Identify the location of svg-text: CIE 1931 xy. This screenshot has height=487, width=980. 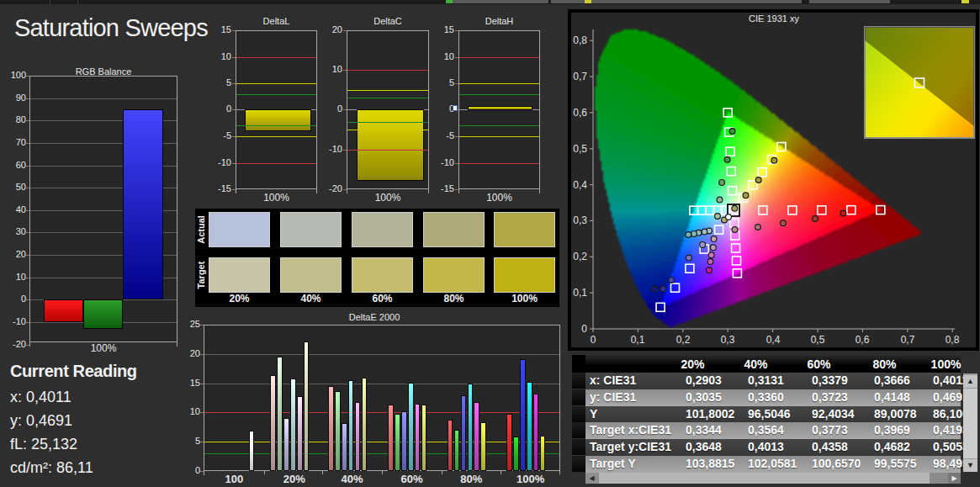
(774, 19).